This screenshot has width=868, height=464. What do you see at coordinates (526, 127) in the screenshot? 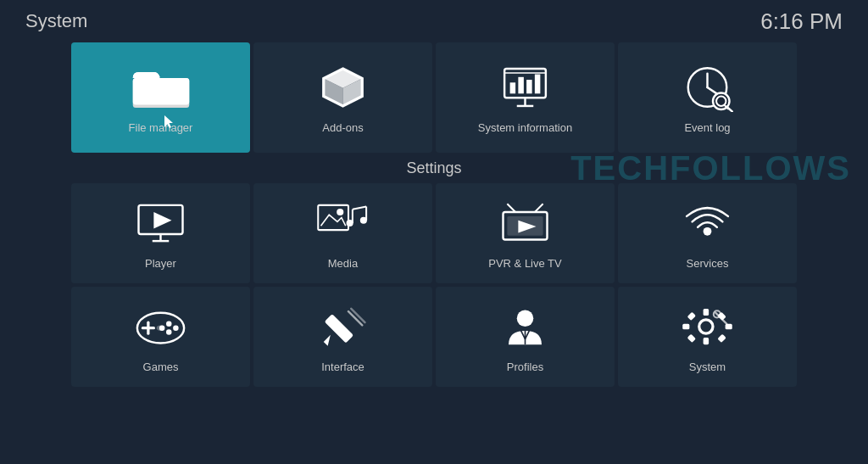
I see `tile-system-information-label: System information` at bounding box center [526, 127].